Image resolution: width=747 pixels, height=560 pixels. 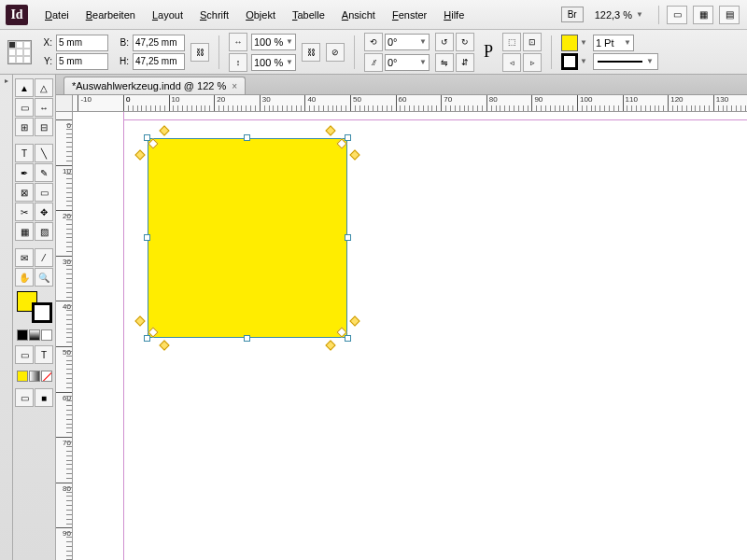 I want to click on select-container-icon: ⬚, so click(x=512, y=42).